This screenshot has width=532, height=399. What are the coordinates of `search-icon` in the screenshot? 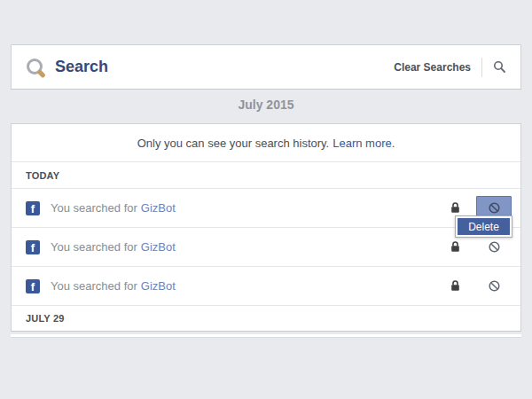 It's located at (500, 67).